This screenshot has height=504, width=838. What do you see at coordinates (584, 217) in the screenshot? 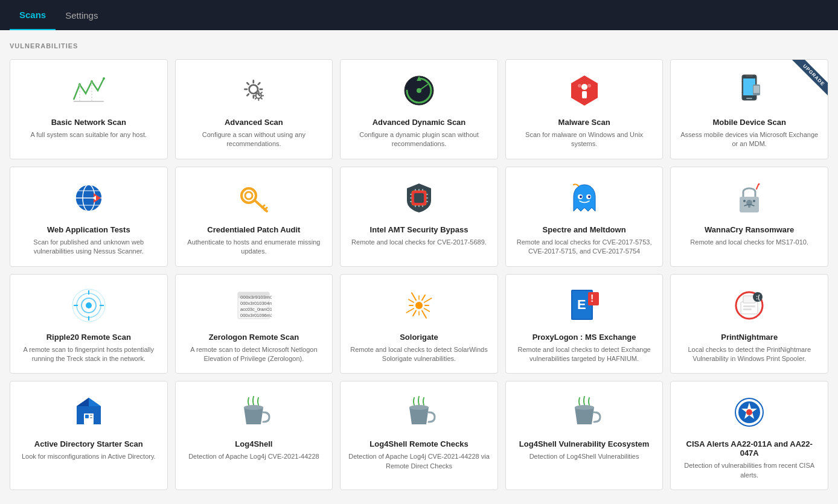
I see `scan-card: Spectre and Meltdown Remote and local ch…` at bounding box center [584, 217].